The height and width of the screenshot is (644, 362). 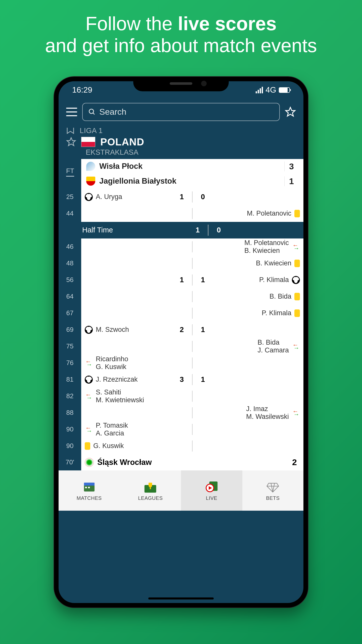 What do you see at coordinates (284, 90) in the screenshot?
I see `battery-icon` at bounding box center [284, 90].